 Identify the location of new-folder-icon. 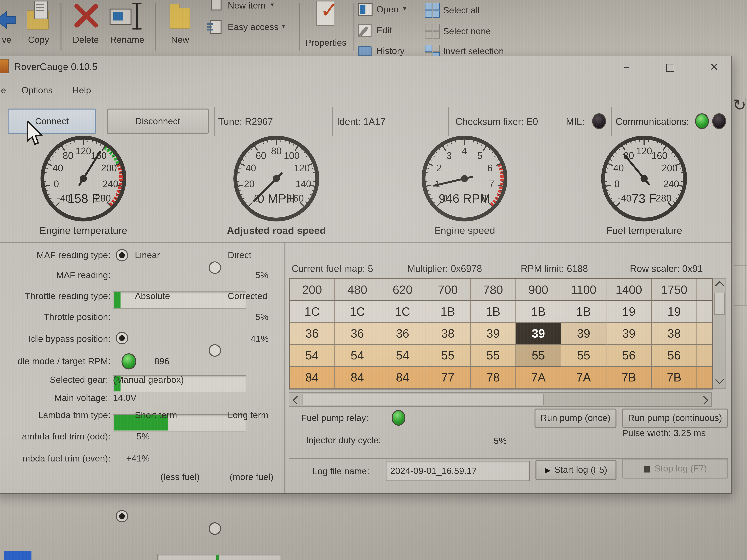
(180, 16).